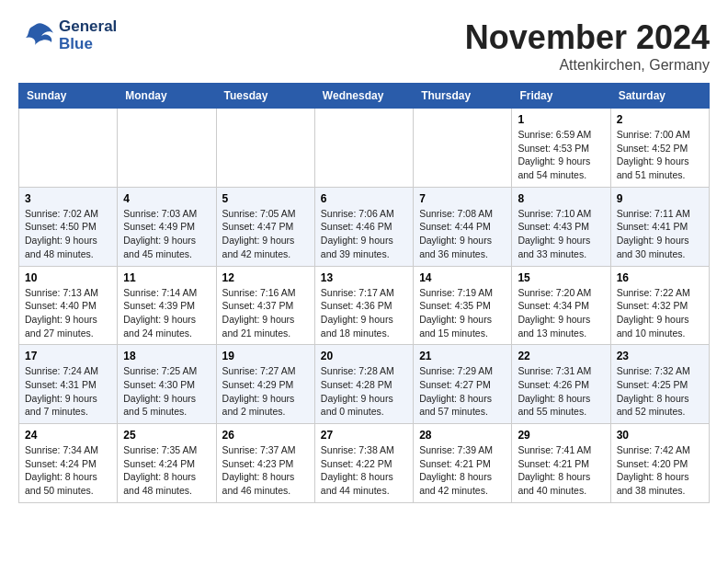 This screenshot has width=728, height=563. What do you see at coordinates (364, 234) in the screenshot?
I see `day-info: Sunrise: 7:06 AMSunset: 4:46 PMDaylight:…` at bounding box center [364, 234].